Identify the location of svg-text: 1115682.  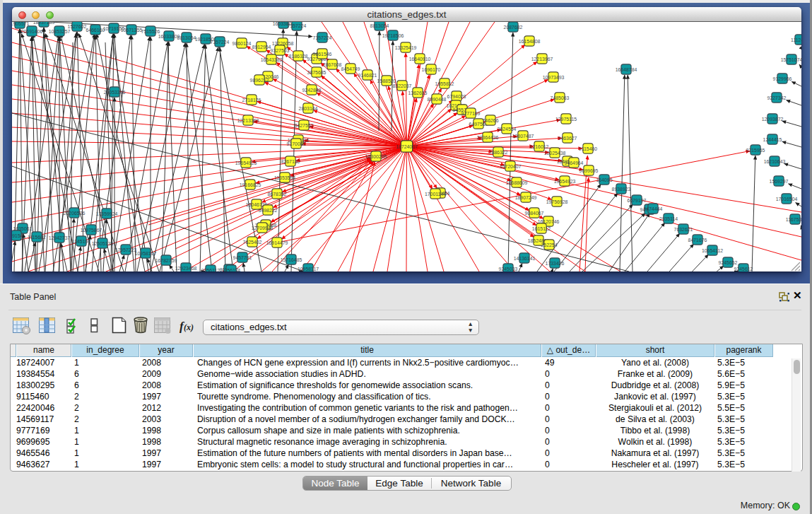
(37, 238).